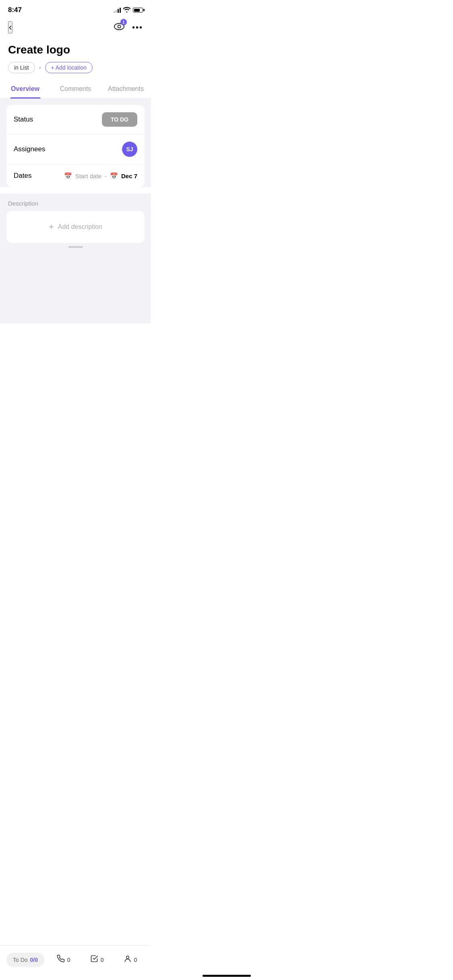 The image size is (453, 980). Describe the element at coordinates (76, 59) in the screenshot. I see `page-title-section: Create logo in List + Add location` at that location.